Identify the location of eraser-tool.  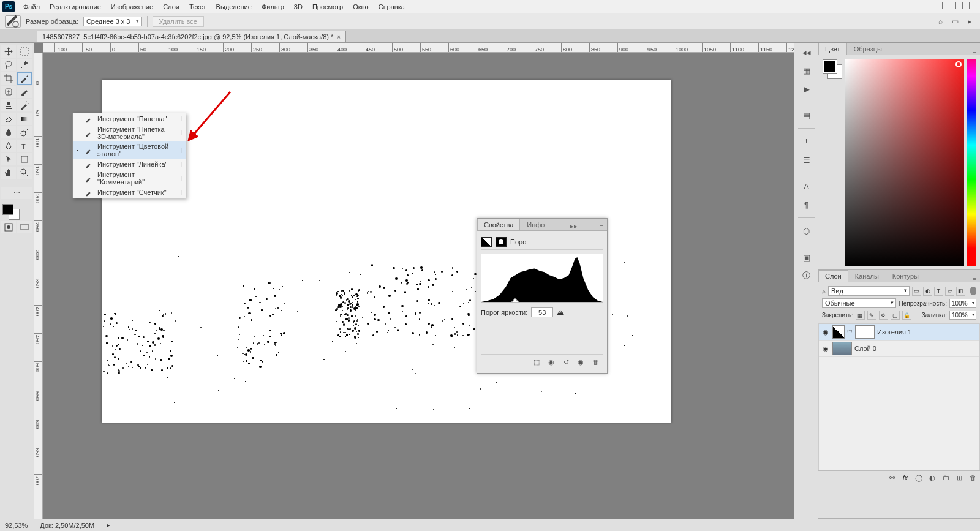
(9, 119).